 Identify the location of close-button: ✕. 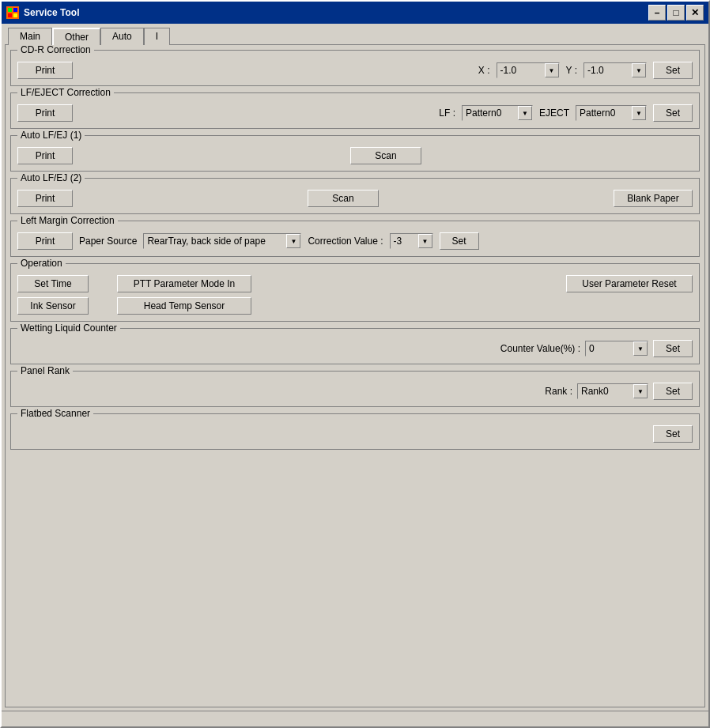
(695, 13).